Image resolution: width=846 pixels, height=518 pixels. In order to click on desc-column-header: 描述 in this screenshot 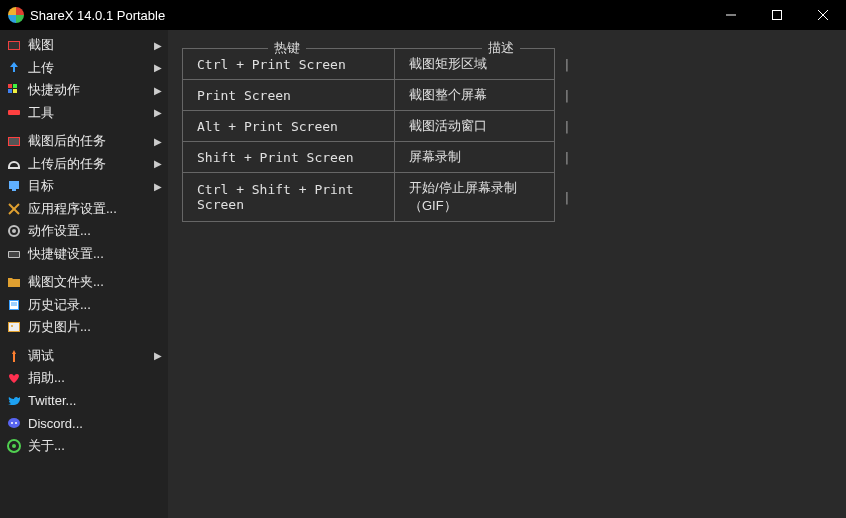, I will do `click(501, 48)`.